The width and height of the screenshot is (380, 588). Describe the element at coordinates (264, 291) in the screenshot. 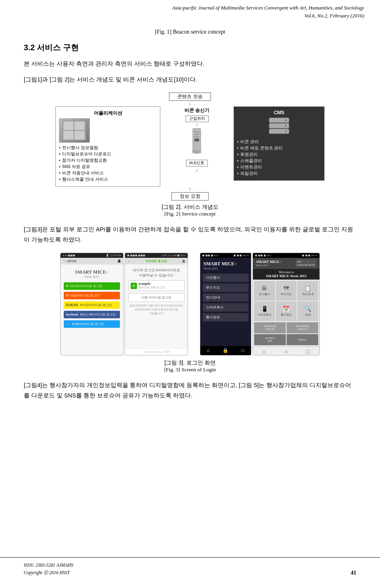

I see `grid-cell-1: 🏛 전시행사` at that location.